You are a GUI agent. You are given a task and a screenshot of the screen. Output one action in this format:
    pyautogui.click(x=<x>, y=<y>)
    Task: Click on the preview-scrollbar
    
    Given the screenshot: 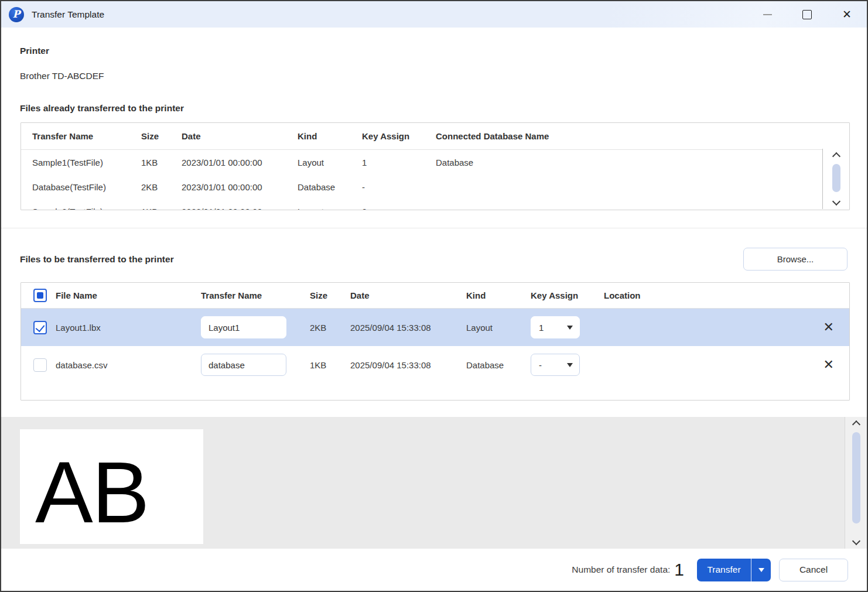 What is the action you would take?
    pyautogui.click(x=856, y=483)
    